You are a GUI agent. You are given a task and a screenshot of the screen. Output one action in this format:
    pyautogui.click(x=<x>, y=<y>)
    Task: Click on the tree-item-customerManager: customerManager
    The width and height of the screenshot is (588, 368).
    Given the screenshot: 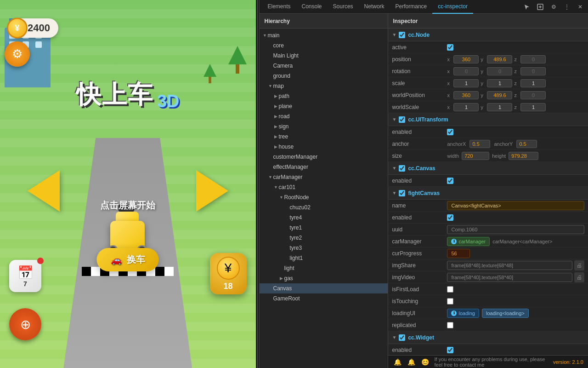 What is the action you would take?
    pyautogui.click(x=323, y=157)
    